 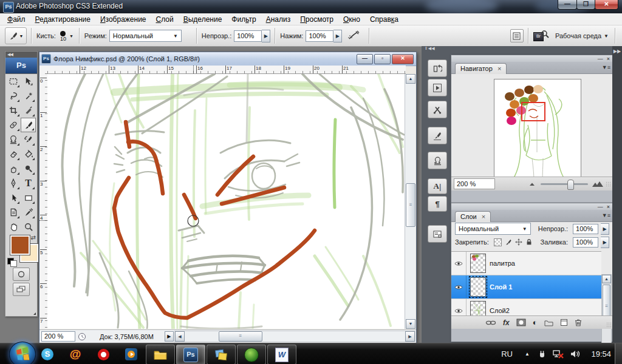 I want to click on menu-select: Выделение, so click(x=203, y=19).